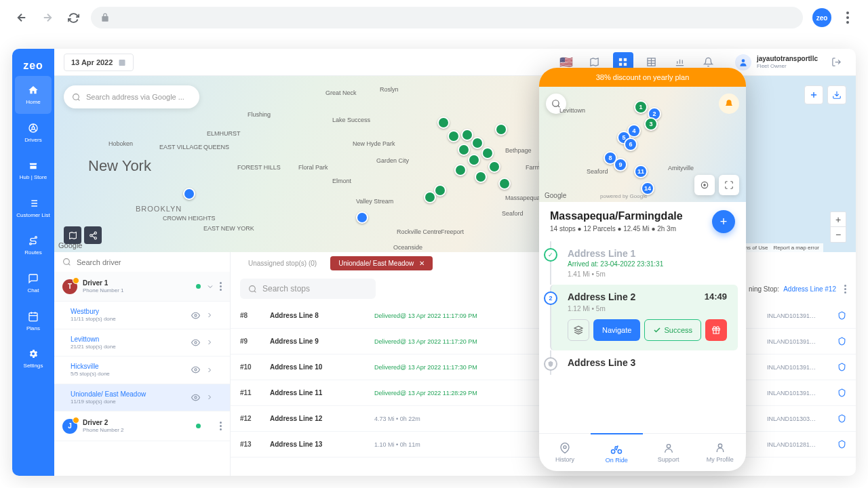 The width and height of the screenshot is (868, 488). Describe the element at coordinates (22, 18) in the screenshot. I see `back-button` at that location.